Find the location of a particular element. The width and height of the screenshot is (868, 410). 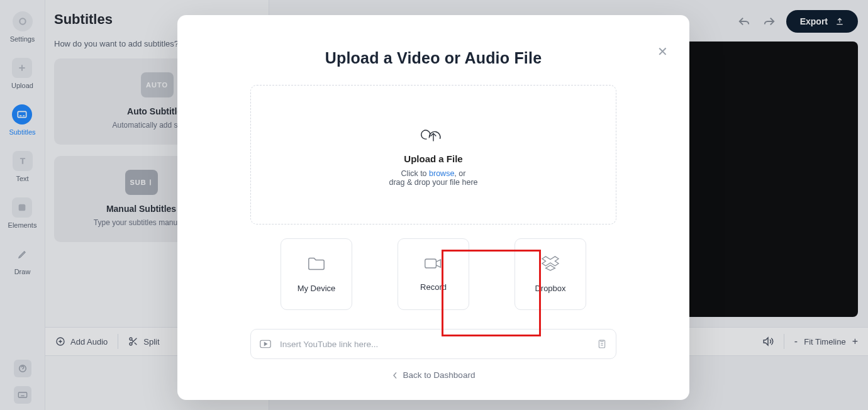

folder-icon is located at coordinates (316, 264).